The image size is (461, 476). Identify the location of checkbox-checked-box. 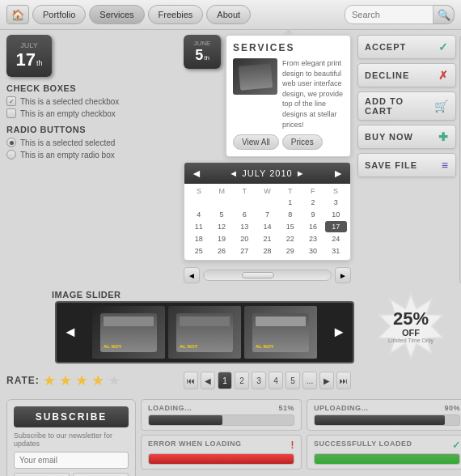
(11, 101).